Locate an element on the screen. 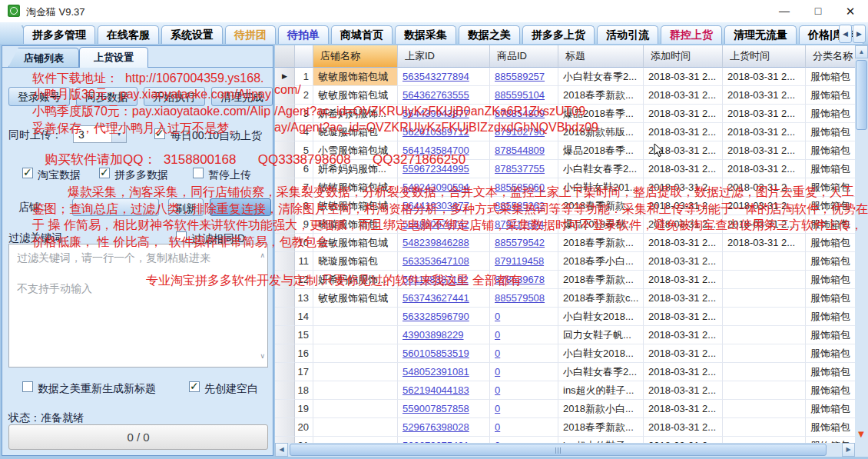 The image size is (868, 459). item-id-link: 879119458 is located at coordinates (519, 261).